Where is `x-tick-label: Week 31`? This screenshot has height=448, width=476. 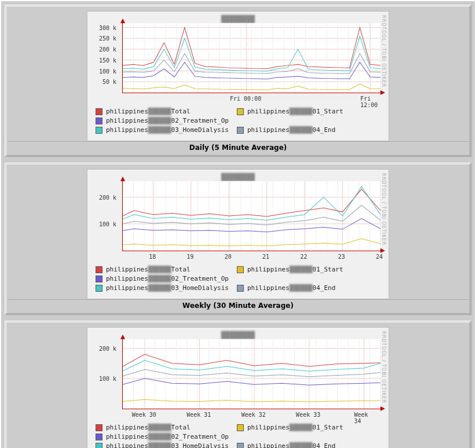 x-tick-label: Week 31 is located at coordinates (199, 414).